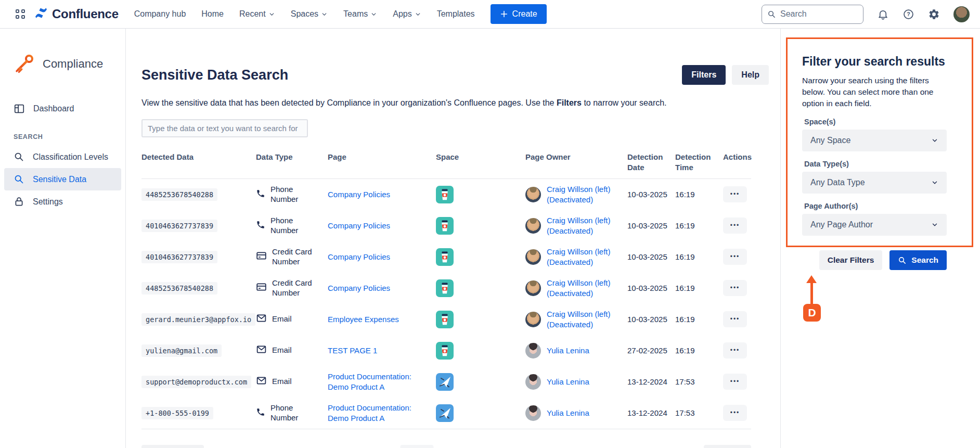 This screenshot has height=448, width=980. Describe the element at coordinates (363, 319) in the screenshot. I see `page-link: Employee Expenses` at that location.